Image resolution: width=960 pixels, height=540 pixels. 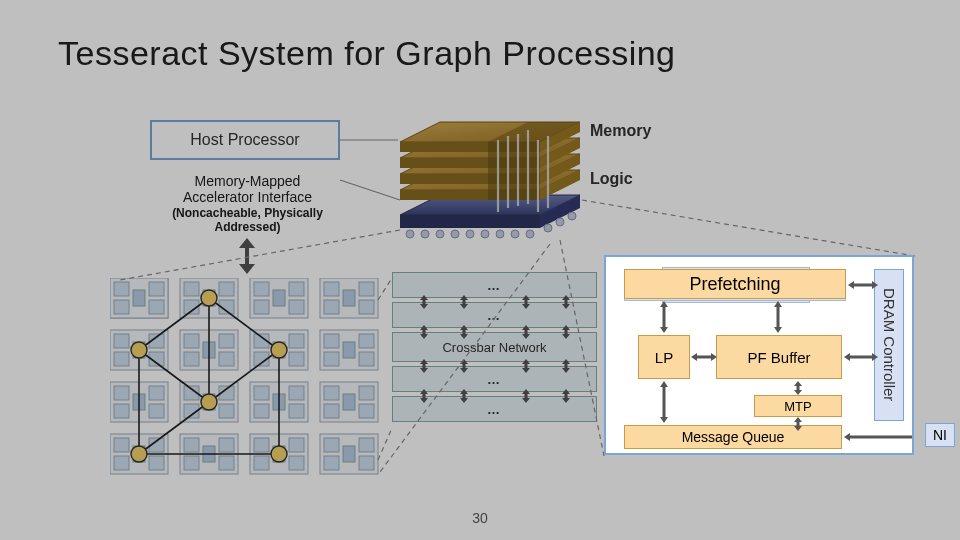 I want to click on logic-label: Logic, so click(x=612, y=179).